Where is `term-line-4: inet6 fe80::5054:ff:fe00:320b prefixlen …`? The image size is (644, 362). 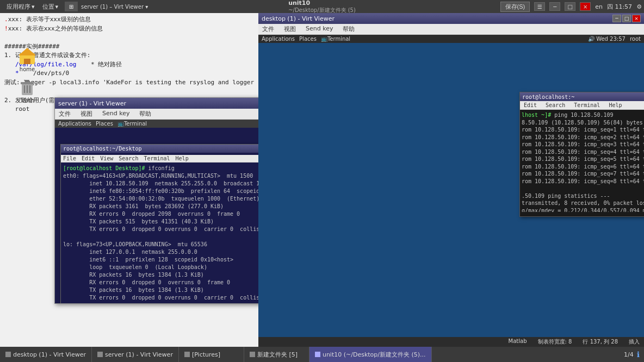
term-line-4: inet6 fe80::5054:ff:fe00:320b prefixlen … is located at coordinates (161, 191).